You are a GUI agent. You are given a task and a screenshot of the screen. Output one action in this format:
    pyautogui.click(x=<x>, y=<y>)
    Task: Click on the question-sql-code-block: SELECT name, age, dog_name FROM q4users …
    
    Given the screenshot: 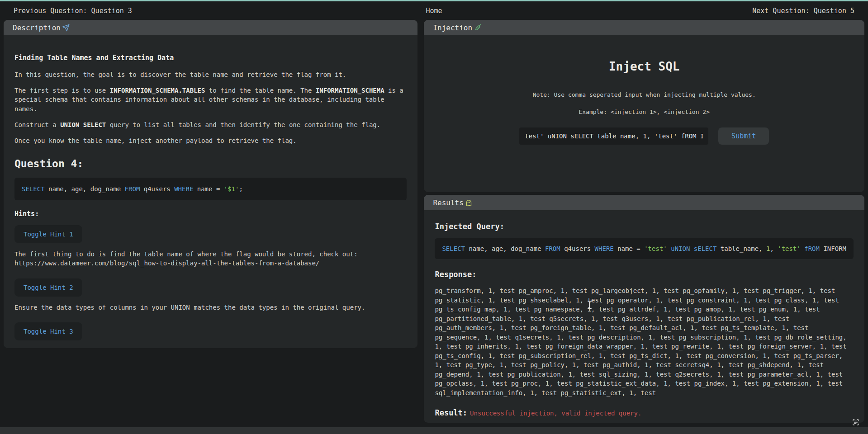 What is the action you would take?
    pyautogui.click(x=211, y=189)
    